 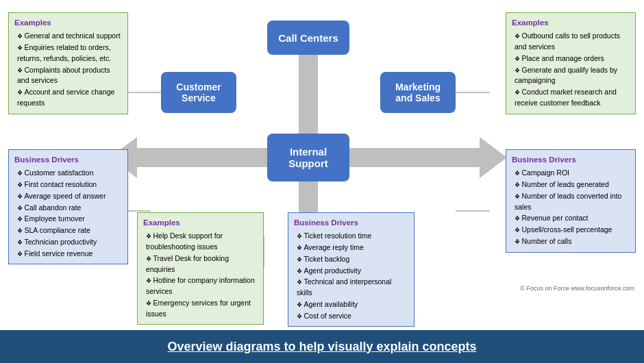 What do you see at coordinates (322, 347) in the screenshot?
I see `footer-bar: Overview diagrams to help visually expla…` at bounding box center [322, 347].